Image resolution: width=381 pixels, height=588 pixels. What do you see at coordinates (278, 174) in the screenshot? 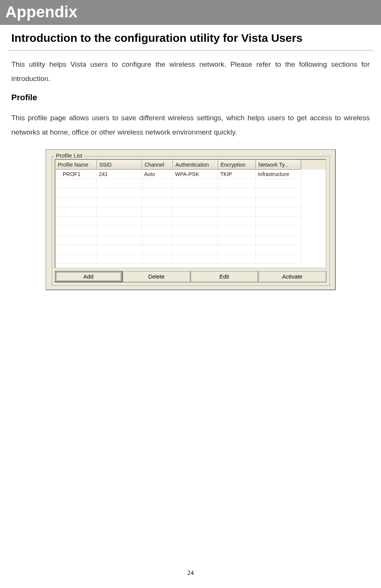
I see `cell-network-type: Infrastructure` at bounding box center [278, 174].